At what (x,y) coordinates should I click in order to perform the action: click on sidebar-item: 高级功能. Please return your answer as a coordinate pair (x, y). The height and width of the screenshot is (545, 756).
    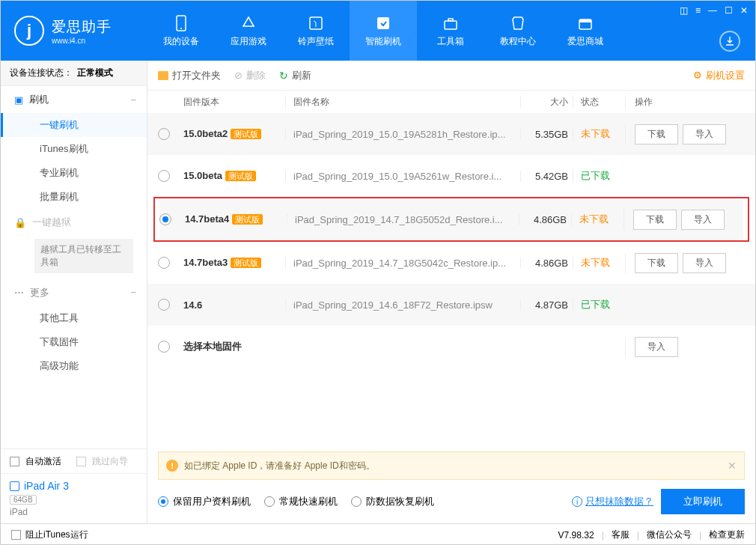
    Looking at the image, I should click on (73, 366).